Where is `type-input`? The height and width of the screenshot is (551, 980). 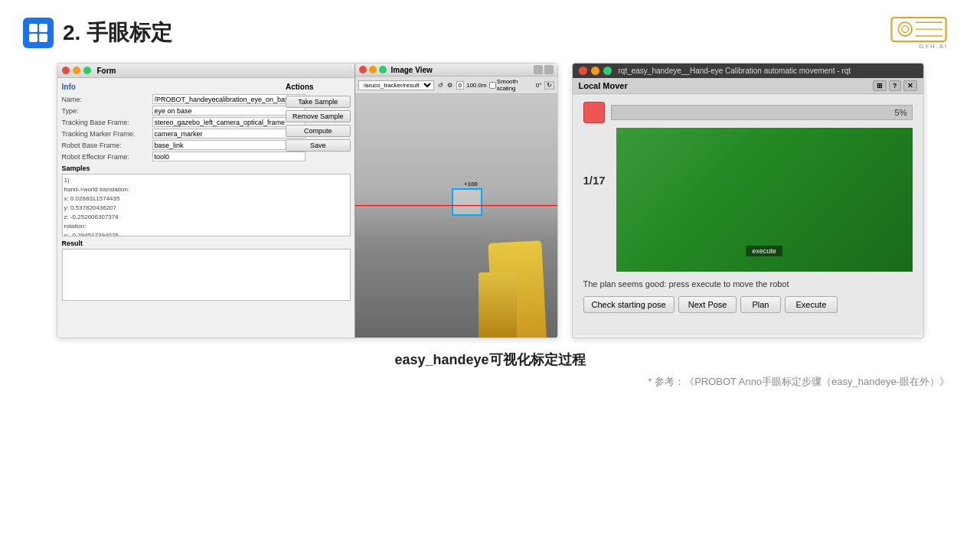 type-input is located at coordinates (229, 110).